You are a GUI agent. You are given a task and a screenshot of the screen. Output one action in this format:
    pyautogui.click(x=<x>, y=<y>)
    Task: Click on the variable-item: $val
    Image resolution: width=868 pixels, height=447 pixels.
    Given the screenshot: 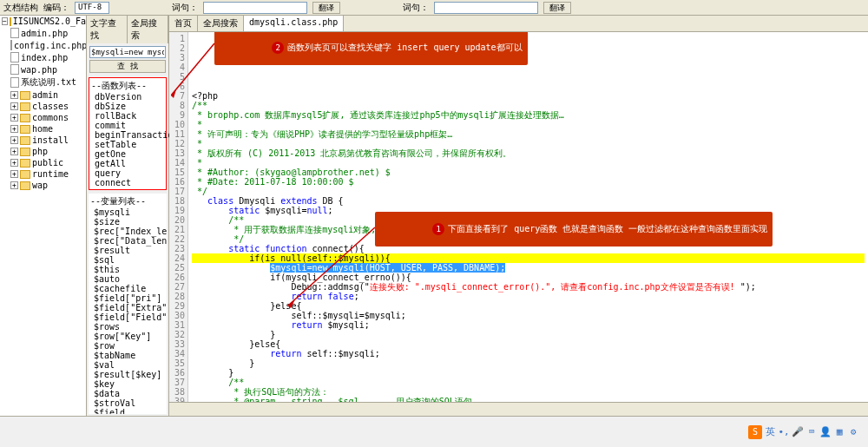 What is the action you would take?
    pyautogui.click(x=128, y=365)
    